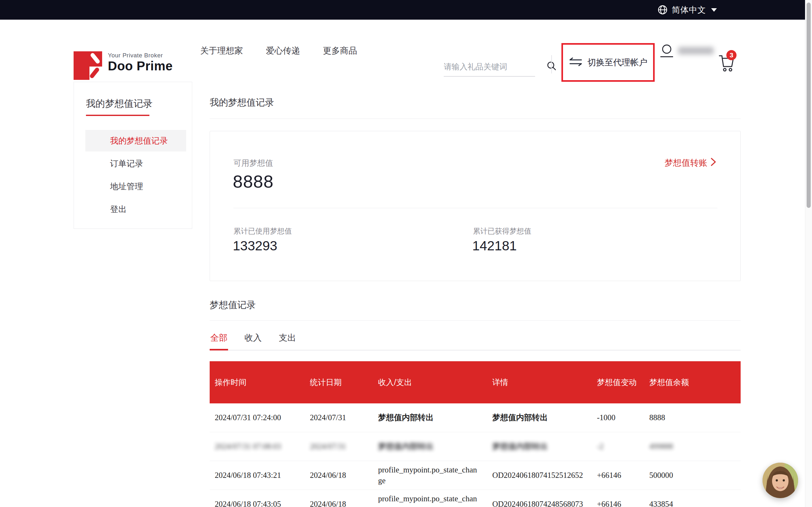 This screenshot has width=812, height=507. Describe the element at coordinates (693, 382) in the screenshot. I see `col-value-balance: 梦想值余额` at that location.